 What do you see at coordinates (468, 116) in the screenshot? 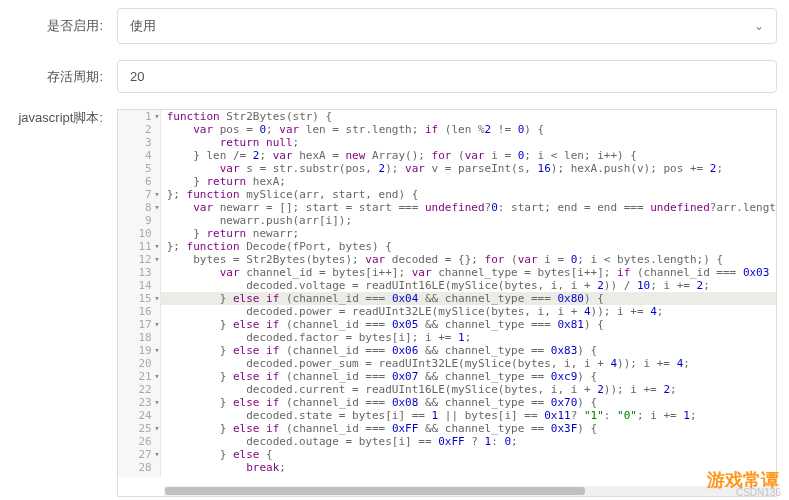
I see `code-line: function Str2Bytes(str) {` at bounding box center [468, 116].